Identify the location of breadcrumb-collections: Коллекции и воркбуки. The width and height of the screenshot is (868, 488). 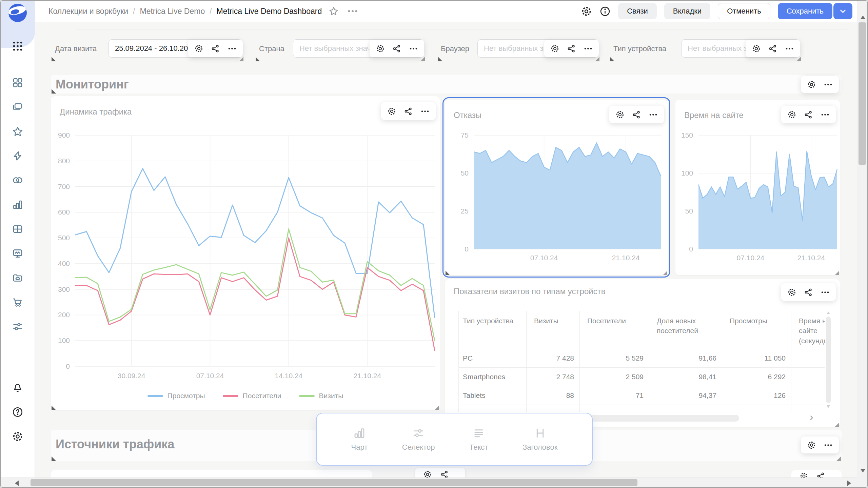
(88, 12).